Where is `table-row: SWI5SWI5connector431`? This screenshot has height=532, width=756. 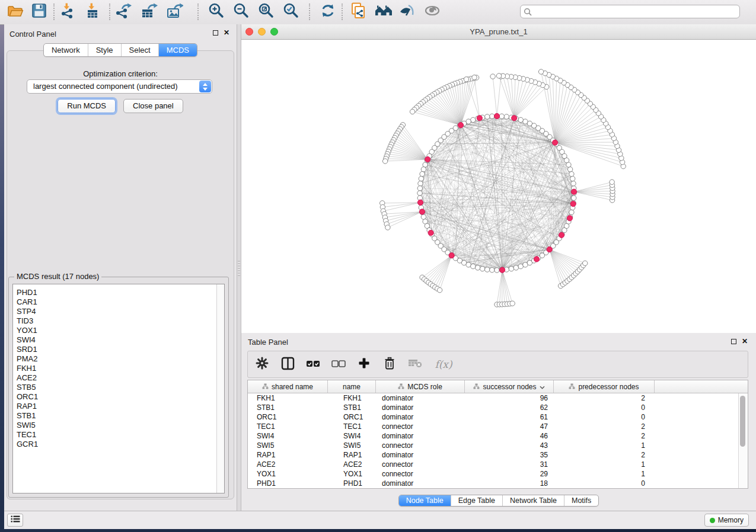
table-row: SWI5SWI5connector431 is located at coordinates (498, 446).